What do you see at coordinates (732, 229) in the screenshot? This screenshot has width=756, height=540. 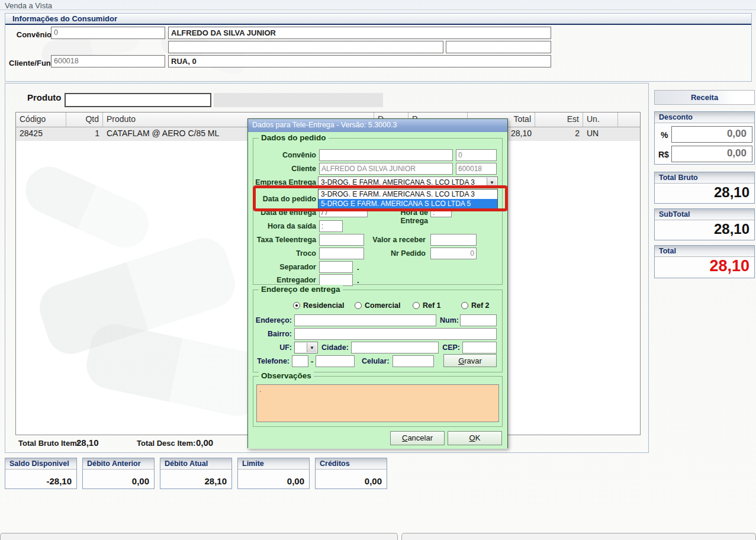 I see `subtotal-value: 28,10` at bounding box center [732, 229].